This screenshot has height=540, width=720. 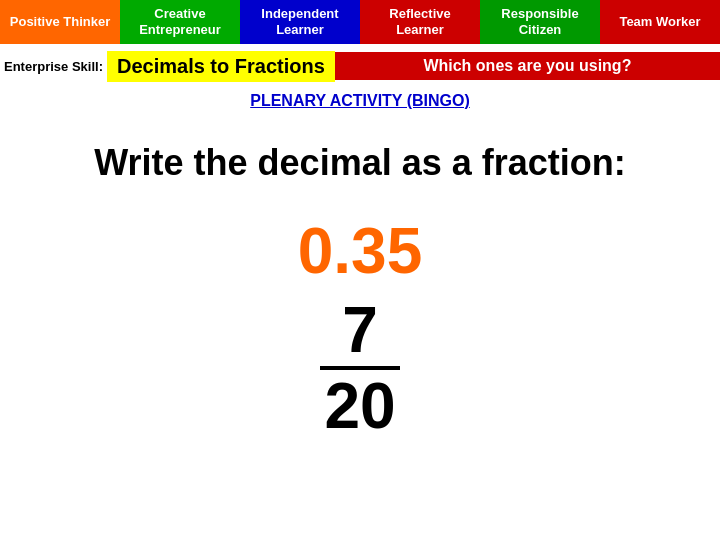 I want to click on plenary-row: PLENARY ACTIVITY (BINGO), so click(x=360, y=100).